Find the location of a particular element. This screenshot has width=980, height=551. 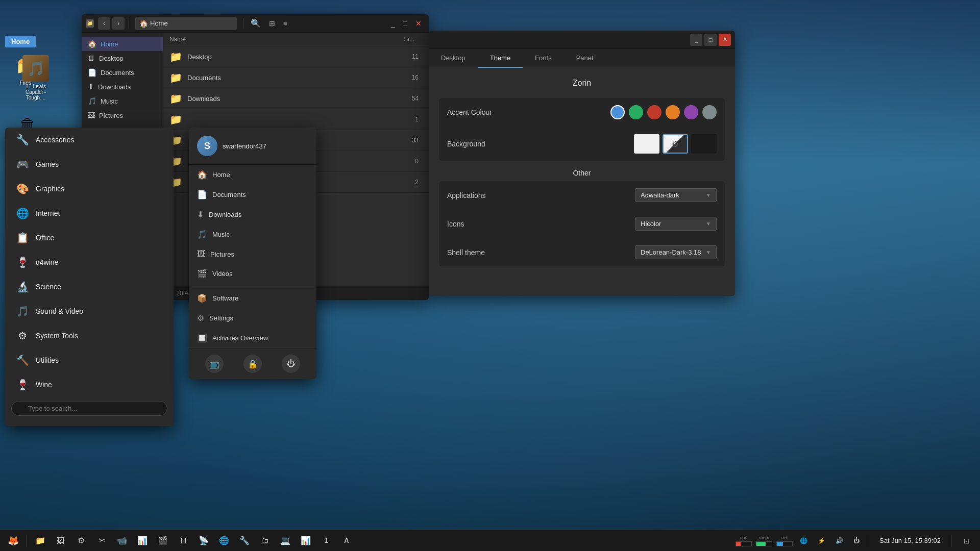

power-button: ⏻ is located at coordinates (291, 364).